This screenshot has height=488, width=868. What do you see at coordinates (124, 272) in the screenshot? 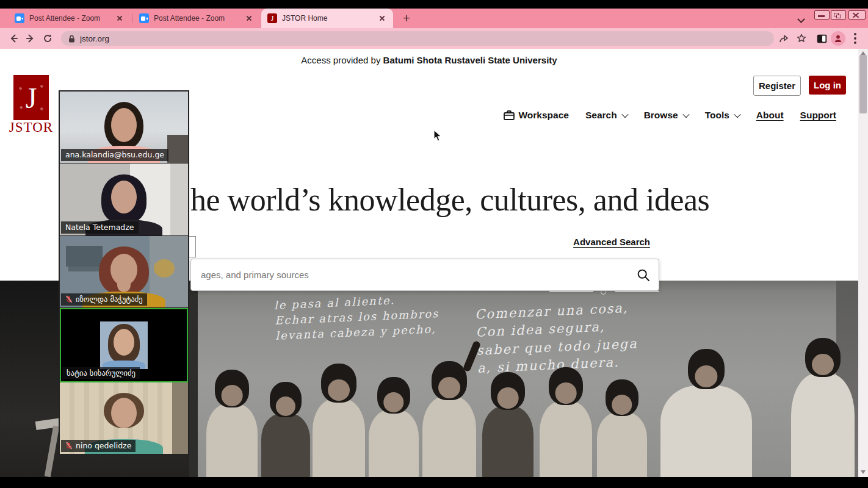
I see `video-tile-izolda: იზოლდა მაჭუტაძე` at bounding box center [124, 272].